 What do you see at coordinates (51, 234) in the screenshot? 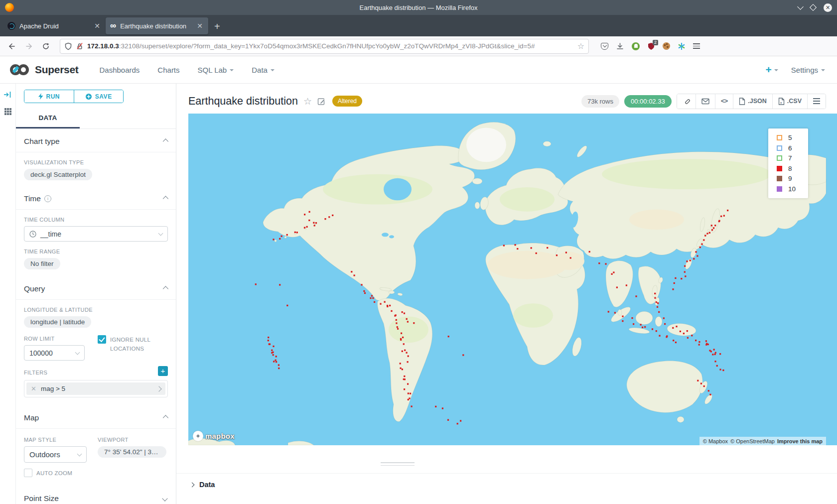
I see `time-column-value: __time` at bounding box center [51, 234].